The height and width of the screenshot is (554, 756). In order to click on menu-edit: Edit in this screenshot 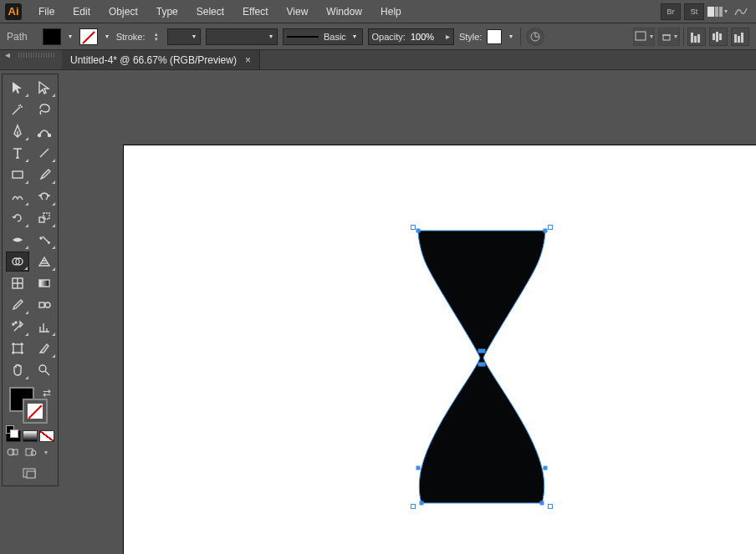, I will do `click(82, 12)`.